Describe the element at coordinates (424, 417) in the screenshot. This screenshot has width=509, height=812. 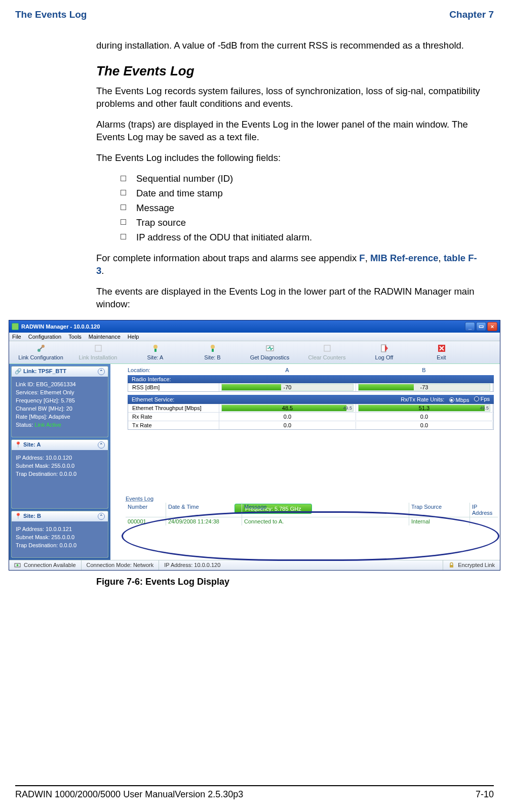
I see `rx-rate-b: 0.0` at that location.